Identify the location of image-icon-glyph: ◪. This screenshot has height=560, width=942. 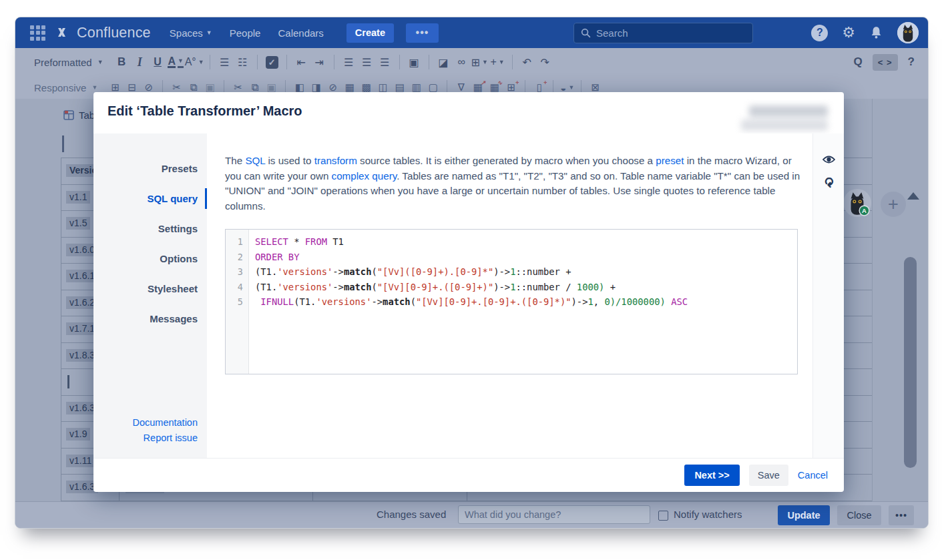
(443, 63).